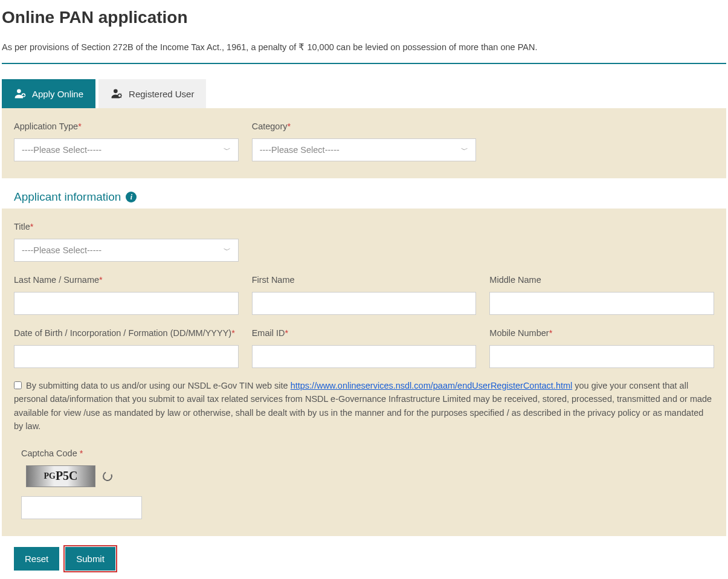  What do you see at coordinates (364, 126) in the screenshot?
I see `category-label: Category*` at bounding box center [364, 126].